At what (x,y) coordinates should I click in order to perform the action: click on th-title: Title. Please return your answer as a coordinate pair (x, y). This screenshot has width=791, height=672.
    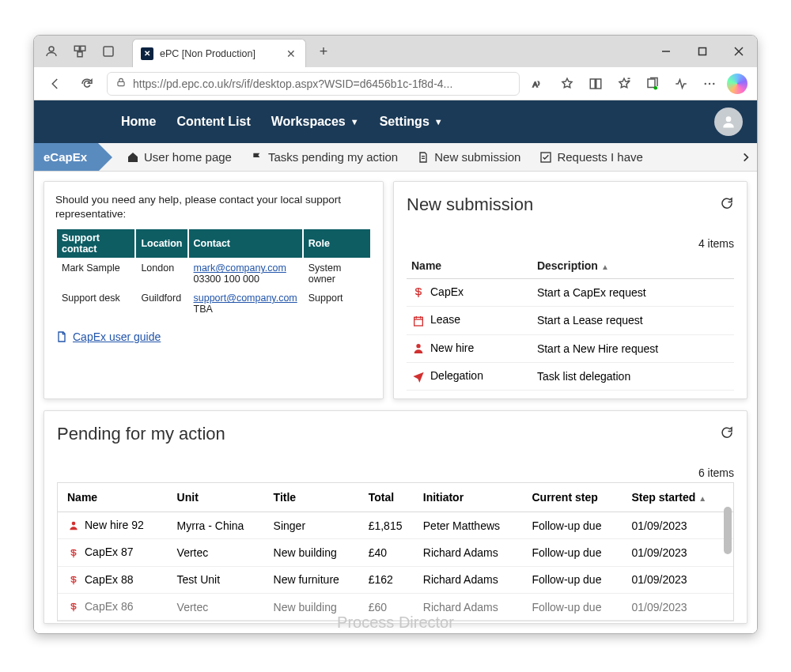
    Looking at the image, I should click on (316, 498).